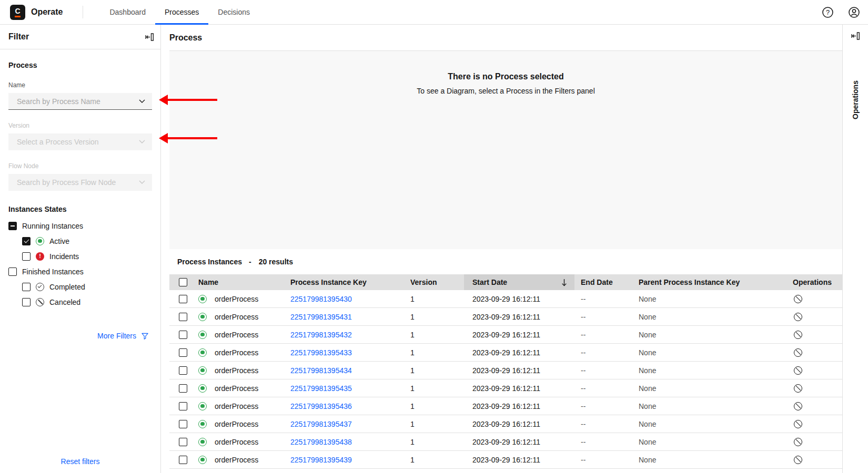  Describe the element at coordinates (321, 424) in the screenshot. I see `instance-key-link: 225179981395437` at that location.